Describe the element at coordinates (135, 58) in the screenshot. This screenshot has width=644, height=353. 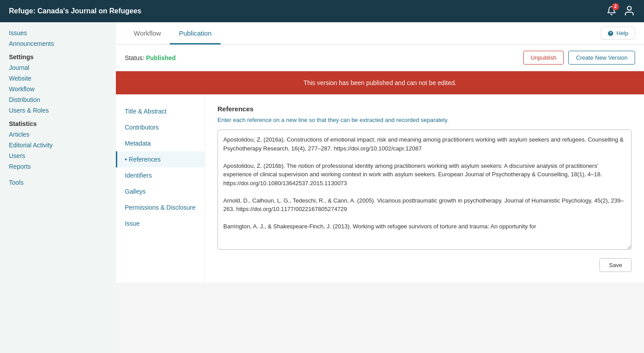
I see `status-label: Status:` at that location.